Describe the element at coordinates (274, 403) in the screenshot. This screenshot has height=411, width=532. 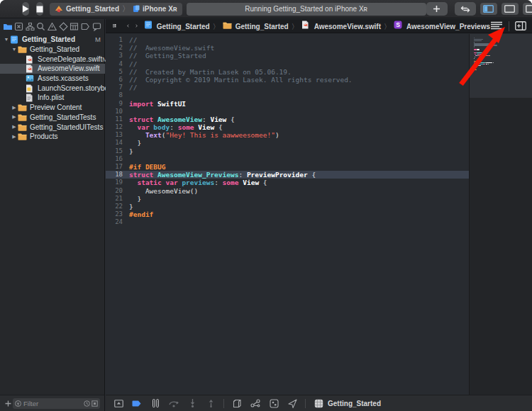
I see `environment-overrides-button` at that location.